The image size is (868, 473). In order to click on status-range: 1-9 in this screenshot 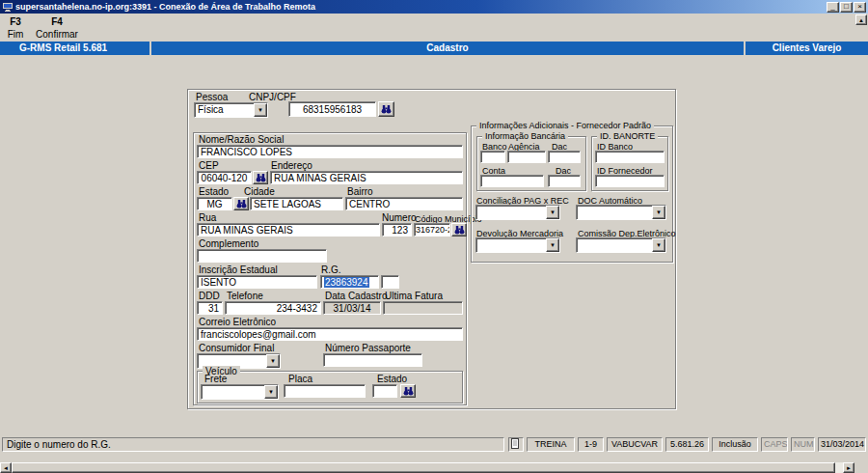, I will do `click(590, 444)`.